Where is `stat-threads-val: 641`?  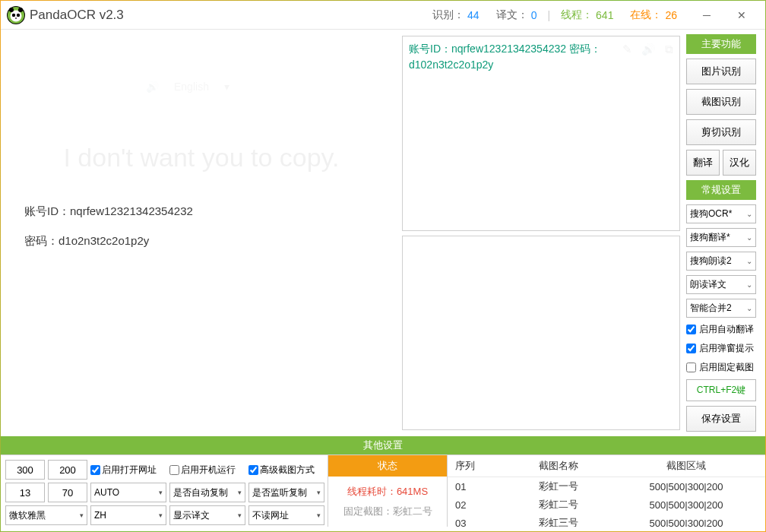
stat-threads-val: 641 is located at coordinates (605, 15).